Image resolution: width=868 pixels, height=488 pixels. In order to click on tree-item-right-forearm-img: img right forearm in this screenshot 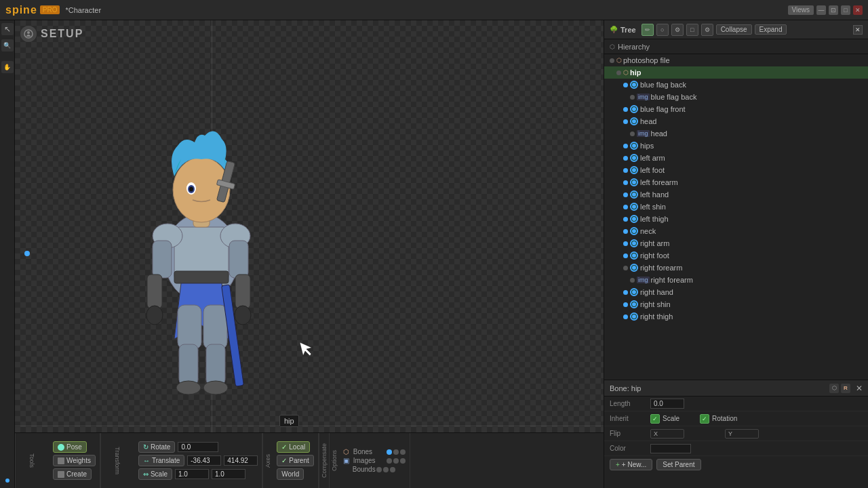, I will do `click(736, 280)`.